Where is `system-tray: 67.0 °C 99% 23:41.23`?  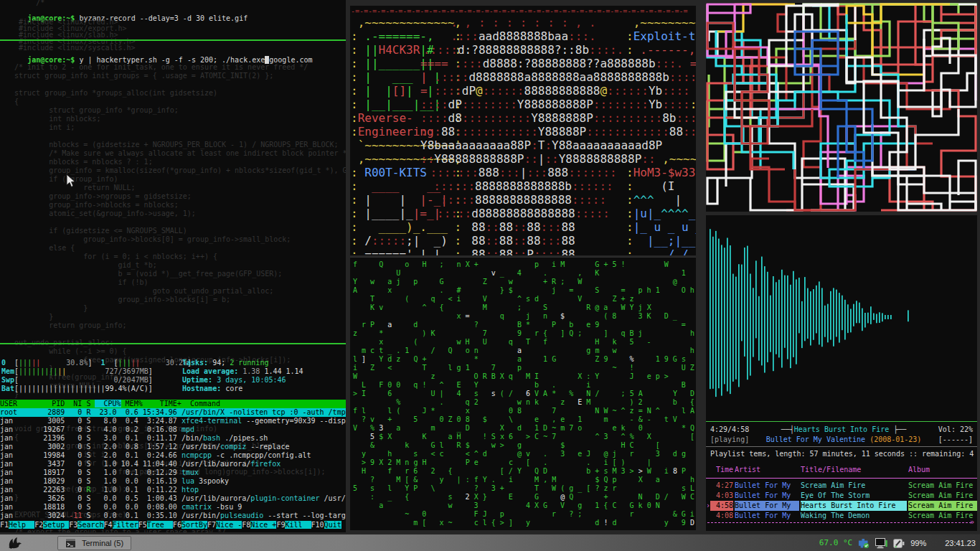
system-tray: 67.0 °C 99% 23:41.23 is located at coordinates (900, 542).